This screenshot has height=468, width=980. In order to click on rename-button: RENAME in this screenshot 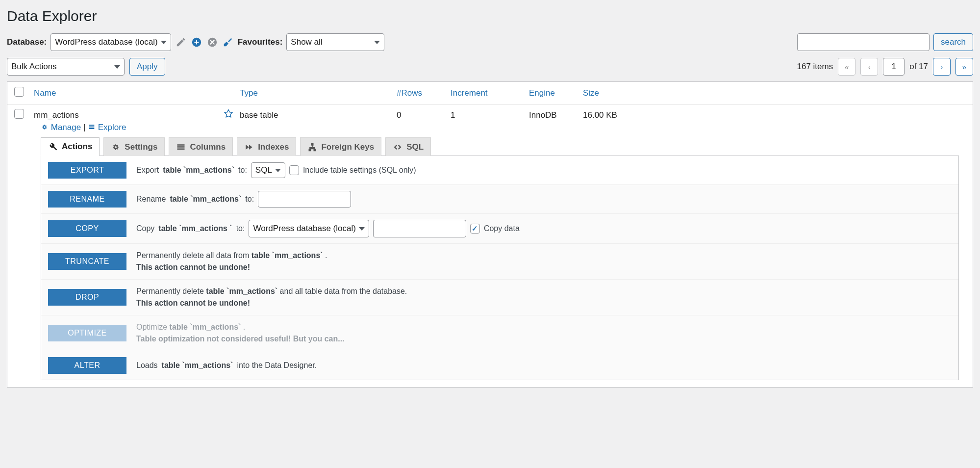, I will do `click(87, 199)`.